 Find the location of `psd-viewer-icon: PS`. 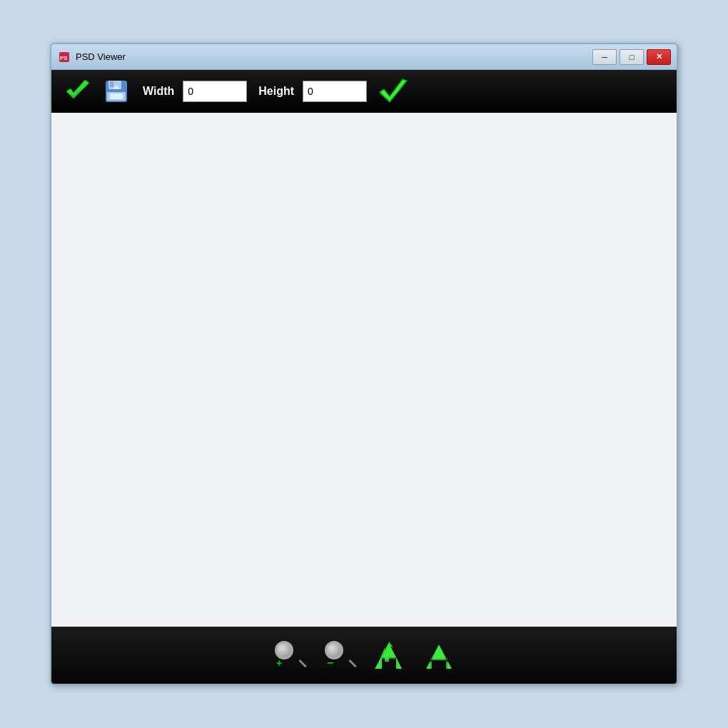

psd-viewer-icon: PS is located at coordinates (64, 57).